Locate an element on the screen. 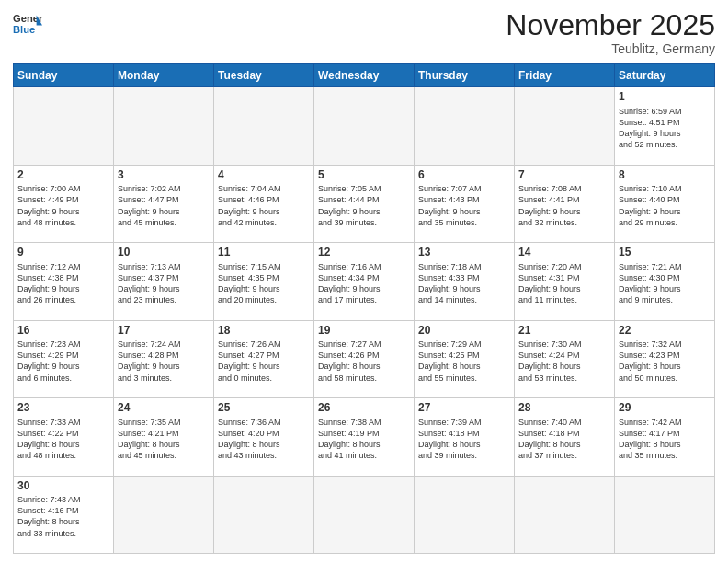 The width and height of the screenshot is (728, 563). day-info: Sunrise: 7:12 AM Sunset: 4:38 PM Dayligh… is located at coordinates (63, 283).